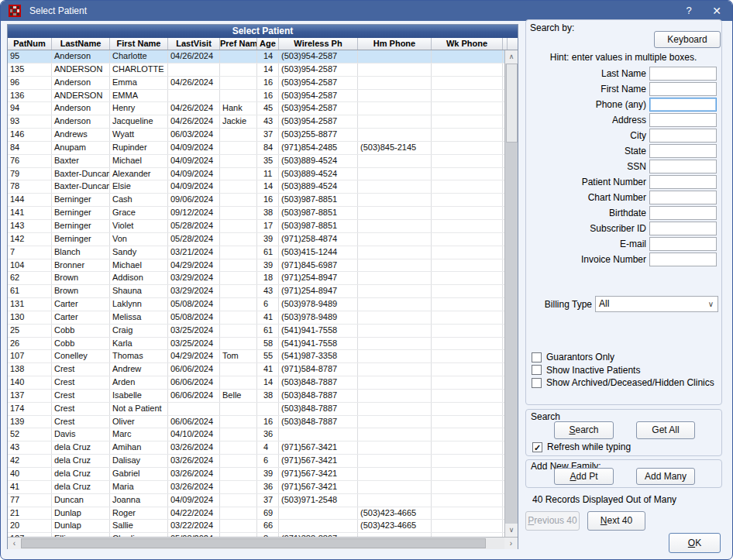 This screenshot has height=560, width=733. What do you see at coordinates (623, 383) in the screenshot?
I see `show-archived-deceased-hidden-clinics-checkbox: Show Archived/Deceased/Hidden Clinics` at bounding box center [623, 383].